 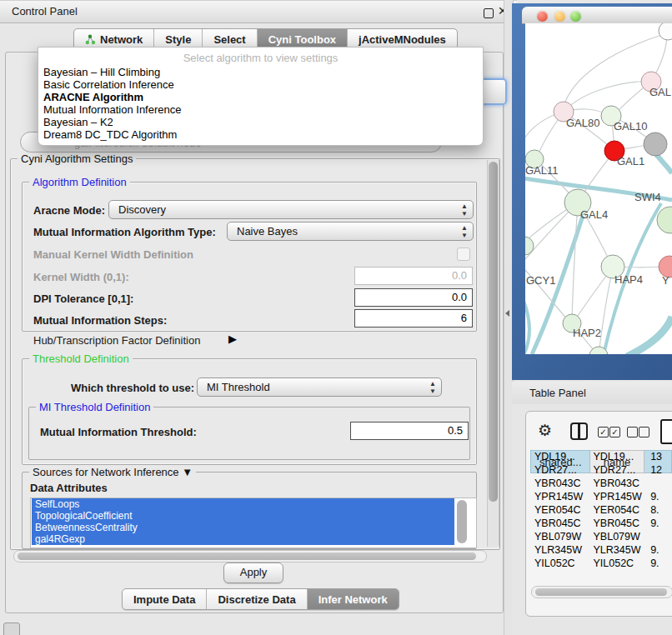 I want to click on table-row: YBR045CYBR045C9., so click(x=601, y=523).